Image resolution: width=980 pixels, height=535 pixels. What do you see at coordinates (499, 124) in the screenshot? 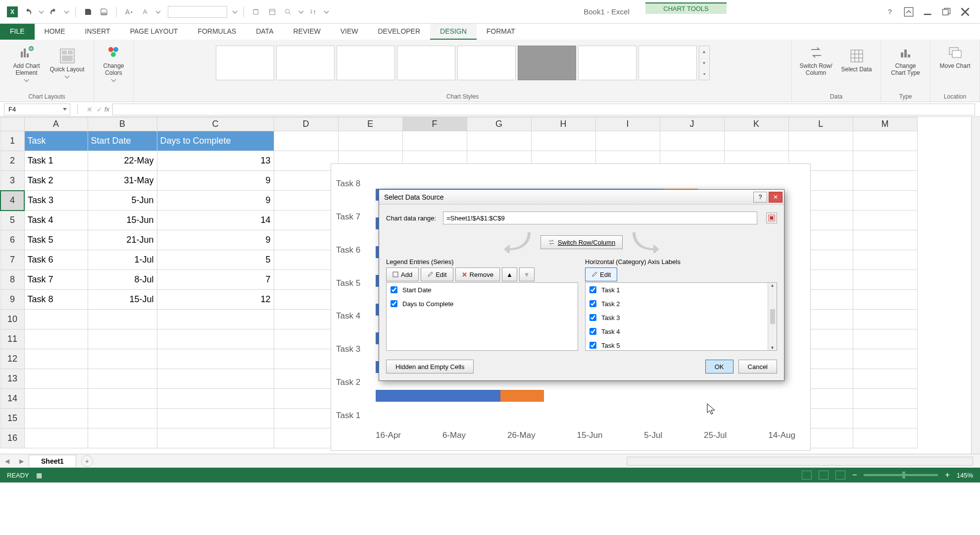
I see `col-header-G: G` at bounding box center [499, 124].